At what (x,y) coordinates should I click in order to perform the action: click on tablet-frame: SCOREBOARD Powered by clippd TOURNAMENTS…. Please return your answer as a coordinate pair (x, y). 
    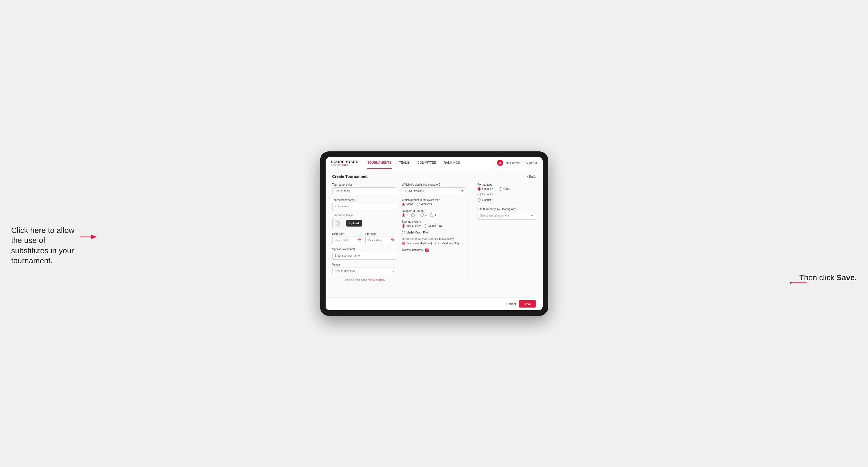
    Looking at the image, I should click on (434, 234).